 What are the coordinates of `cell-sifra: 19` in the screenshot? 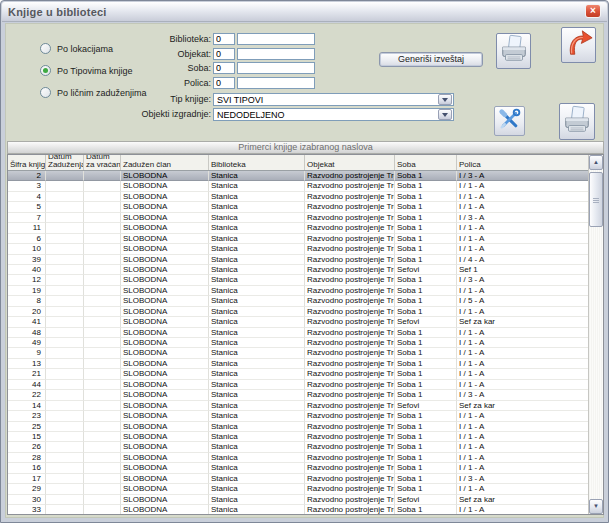 It's located at (27, 291).